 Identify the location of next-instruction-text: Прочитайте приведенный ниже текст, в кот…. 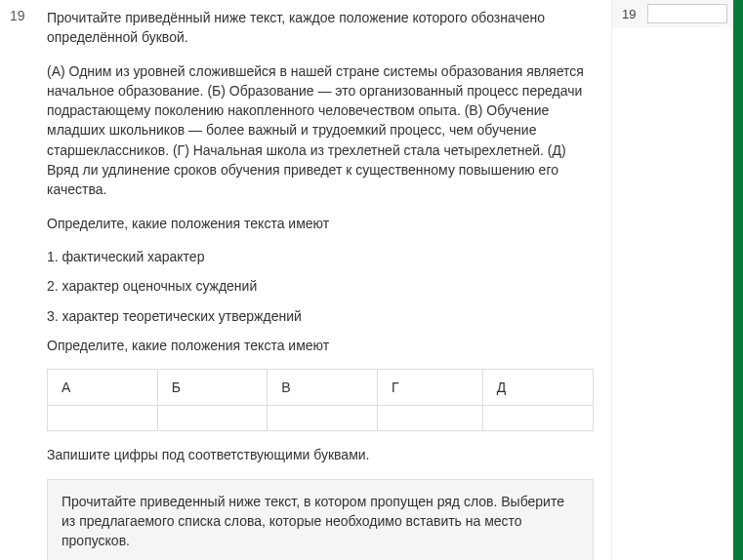
(312, 521).